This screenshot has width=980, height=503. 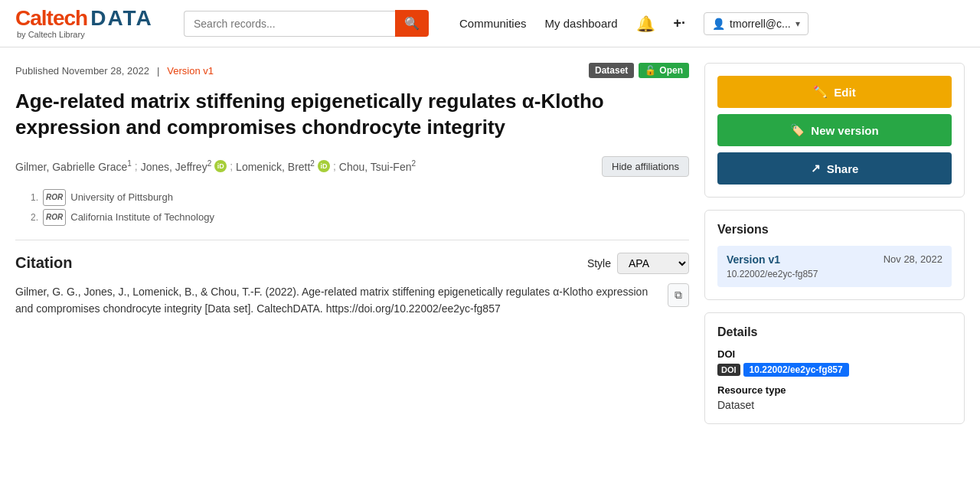 What do you see at coordinates (352, 263) in the screenshot?
I see `citation-header: Citation Style APA Chicago MLA Harvard` at bounding box center [352, 263].